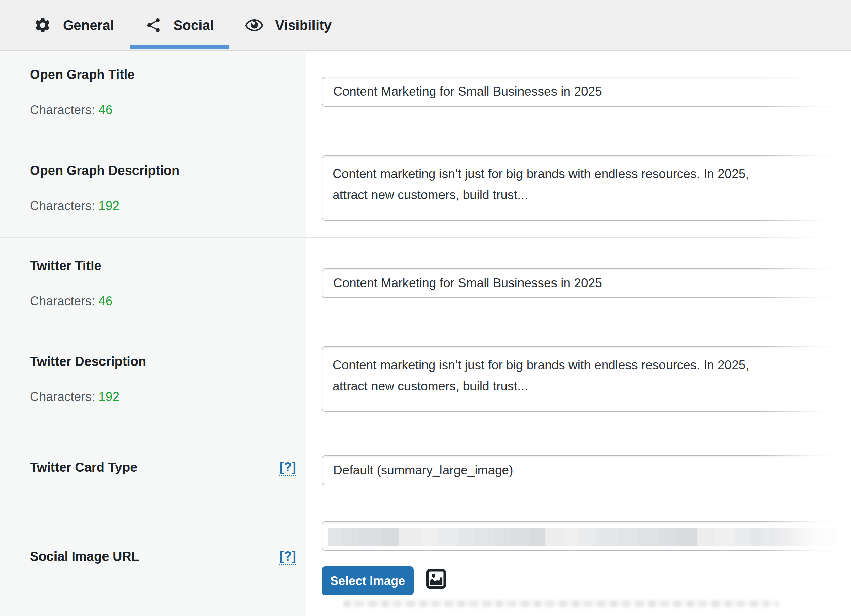 The height and width of the screenshot is (616, 851). What do you see at coordinates (153, 186) in the screenshot?
I see `og-description-label-cell: Open Graph Description Characters:192` at bounding box center [153, 186].